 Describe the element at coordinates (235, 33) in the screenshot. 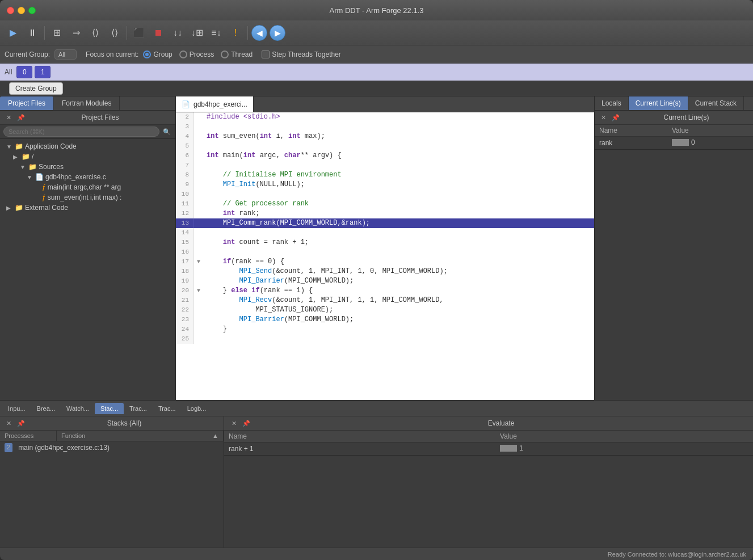

I see `alert-button: !` at that location.